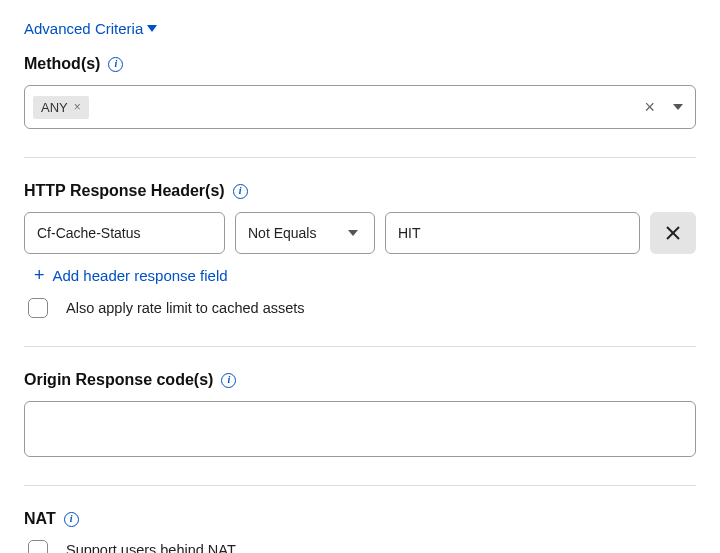 The height and width of the screenshot is (553, 720). I want to click on origin-codes-label-text: Origin Response code(s), so click(118, 380).